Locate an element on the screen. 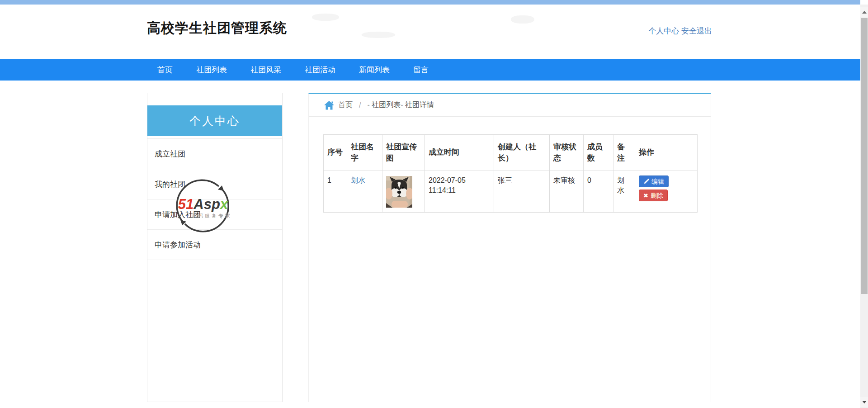 Image resolution: width=868 pixels, height=408 pixels. club-name-link: 划水 is located at coordinates (358, 180).